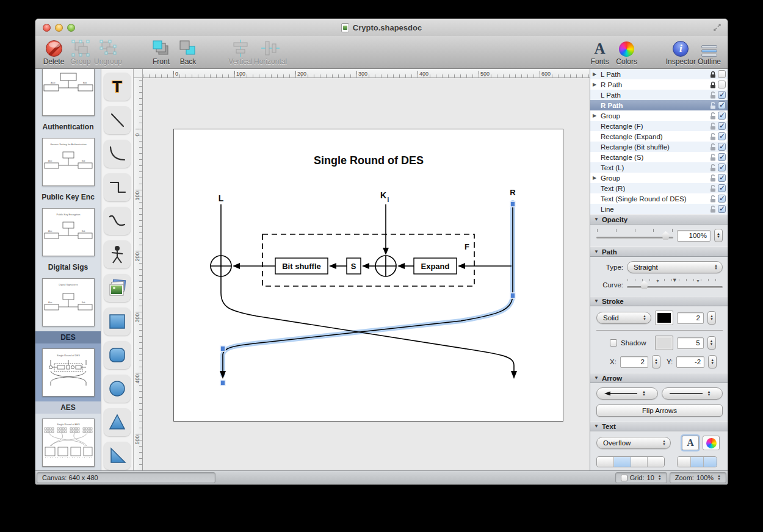 The image size is (763, 532). What do you see at coordinates (664, 343) in the screenshot?
I see `shadow-color-well` at bounding box center [664, 343].